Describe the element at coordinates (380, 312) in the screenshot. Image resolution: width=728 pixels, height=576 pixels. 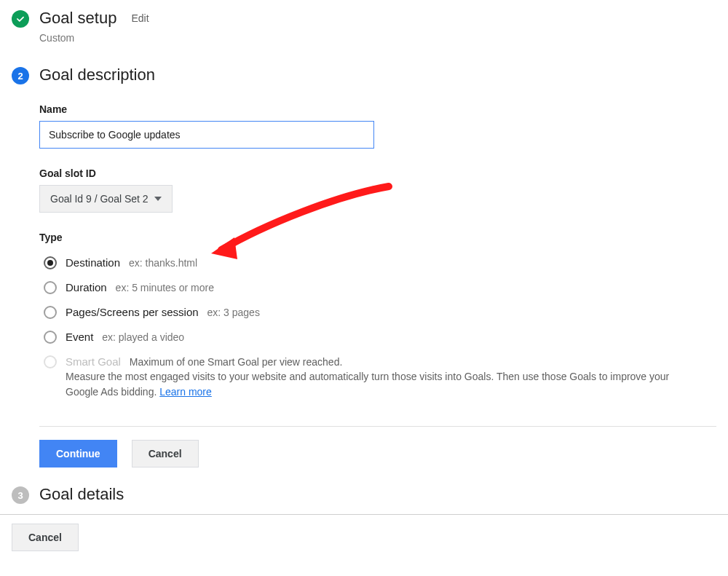
I see `type-option-pages: Pages/Screens per session ex: 3 pages` at that location.